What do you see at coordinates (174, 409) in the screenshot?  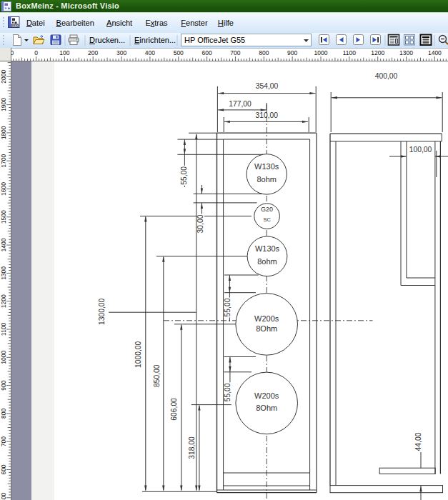 I see `svg-text: 606,00` at bounding box center [174, 409].